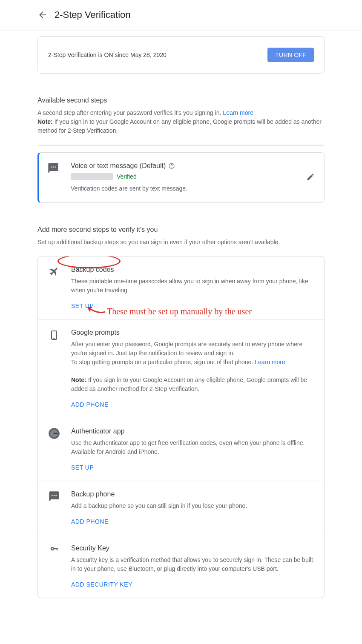 Image resolution: width=362 pixels, height=644 pixels. I want to click on google-prompts-desc1: After you enter your password, Google pr…, so click(187, 349).